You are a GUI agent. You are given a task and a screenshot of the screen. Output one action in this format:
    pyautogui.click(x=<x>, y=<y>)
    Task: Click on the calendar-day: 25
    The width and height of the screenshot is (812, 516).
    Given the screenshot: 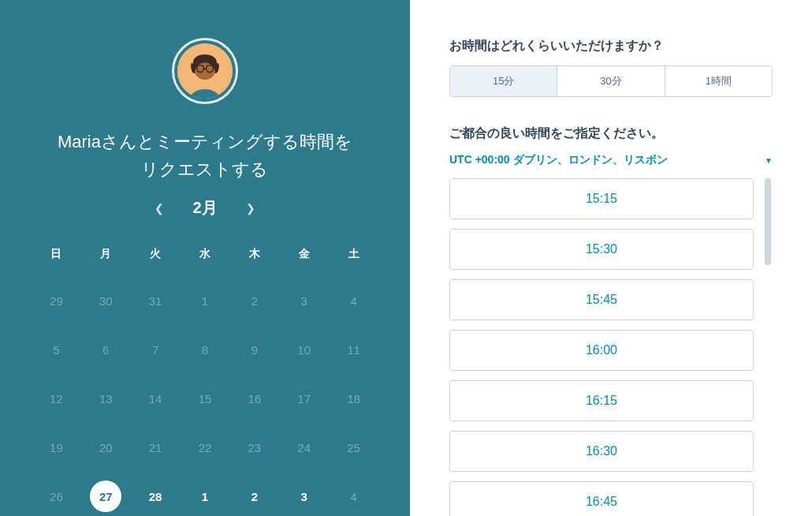 What is the action you would take?
    pyautogui.click(x=353, y=447)
    